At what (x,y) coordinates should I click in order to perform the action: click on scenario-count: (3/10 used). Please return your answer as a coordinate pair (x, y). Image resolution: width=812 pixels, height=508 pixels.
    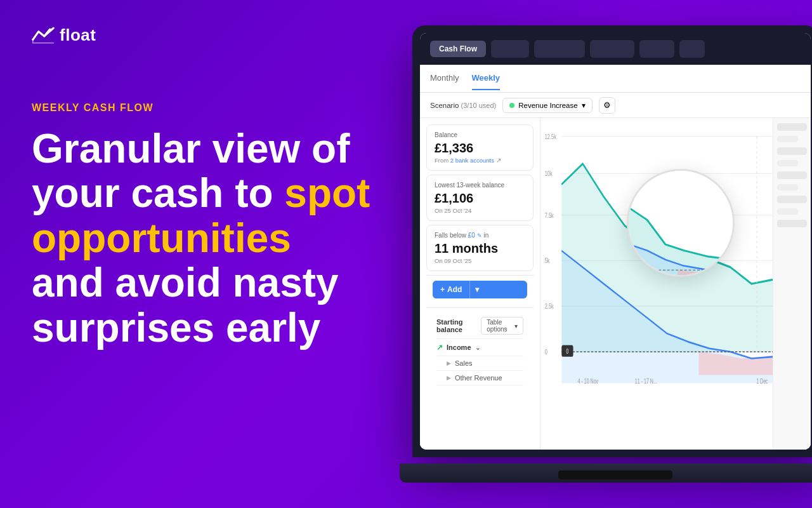
    Looking at the image, I should click on (479, 105).